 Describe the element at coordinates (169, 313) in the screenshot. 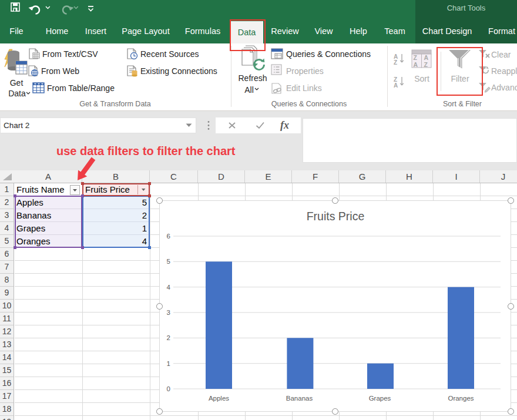

I see `svg-text: 3` at that location.